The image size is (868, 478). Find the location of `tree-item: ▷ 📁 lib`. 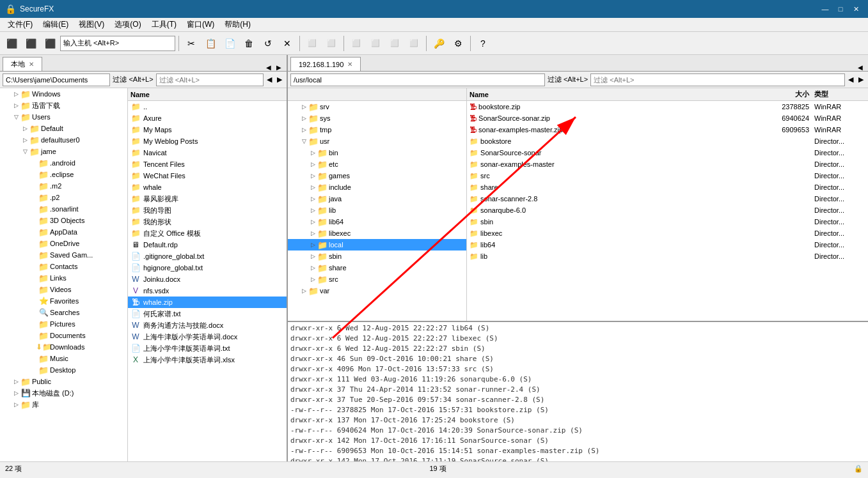

tree-item: ▷ 📁 lib is located at coordinates (377, 210).